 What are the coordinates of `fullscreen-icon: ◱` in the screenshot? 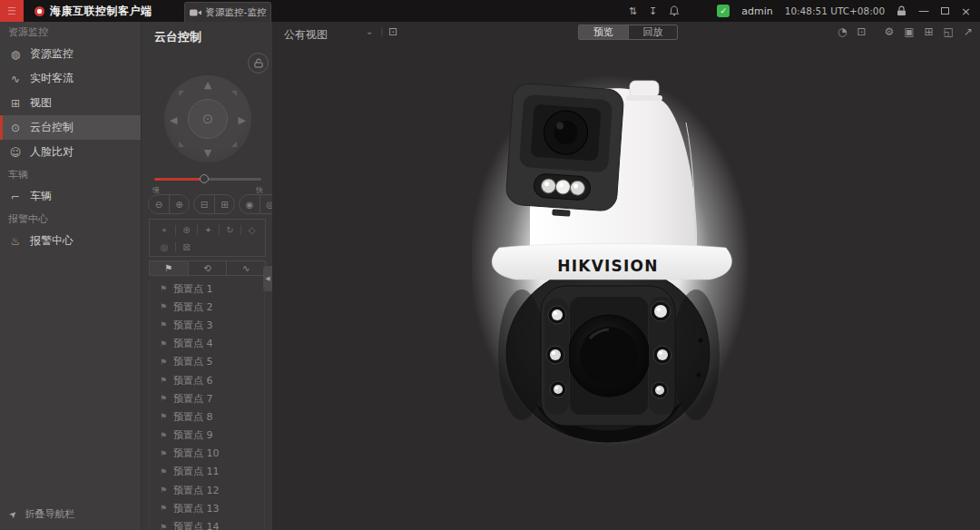 It's located at (949, 32).